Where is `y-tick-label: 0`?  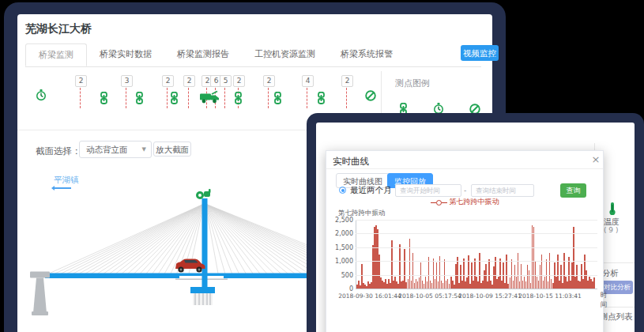 y-tick-label: 0 is located at coordinates (341, 289).